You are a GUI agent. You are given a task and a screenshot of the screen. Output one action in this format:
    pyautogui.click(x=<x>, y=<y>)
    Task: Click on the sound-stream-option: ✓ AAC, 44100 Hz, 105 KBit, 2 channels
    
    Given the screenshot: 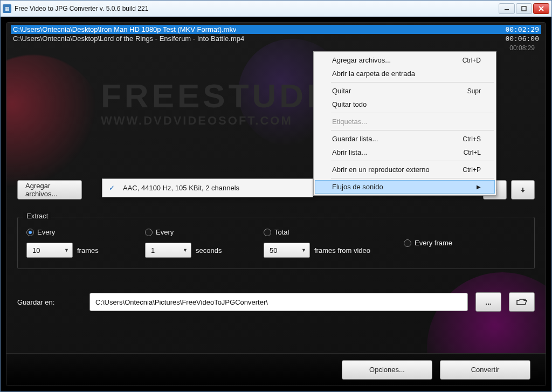 What is the action you would take?
    pyautogui.click(x=208, y=188)
    